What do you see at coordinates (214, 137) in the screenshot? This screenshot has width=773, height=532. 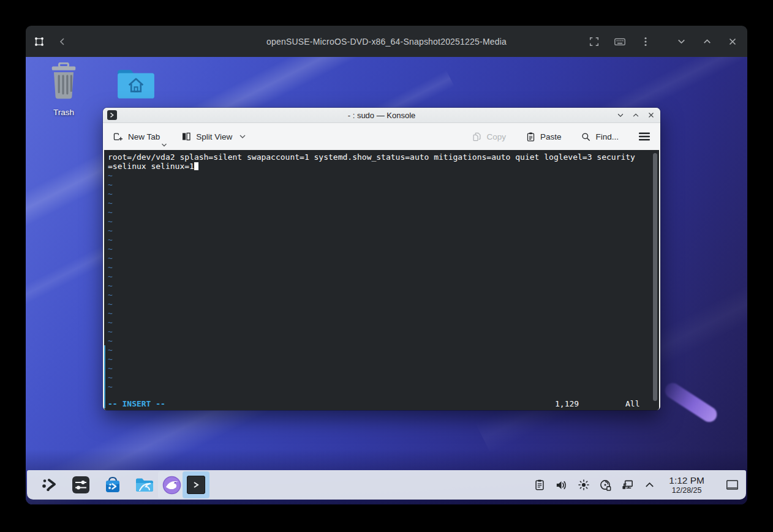 I see `split-view-label: Split View` at bounding box center [214, 137].